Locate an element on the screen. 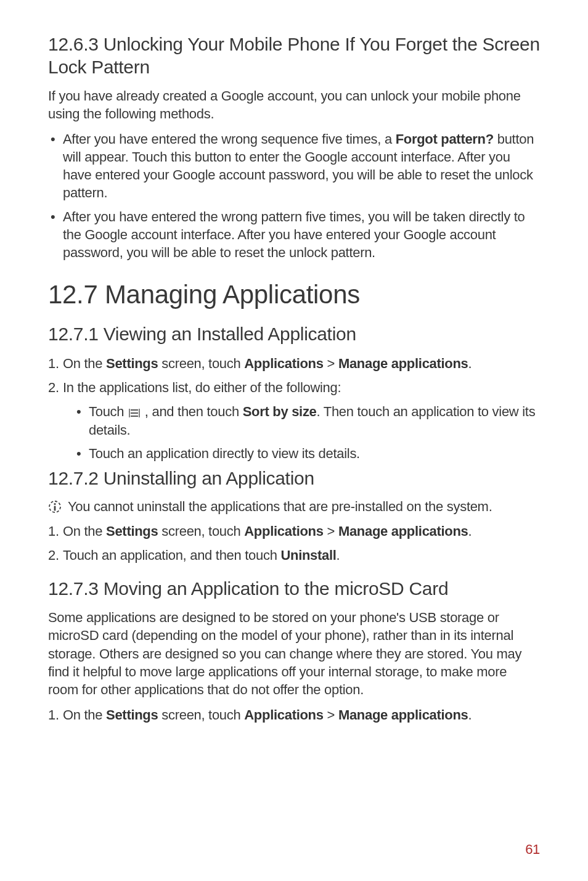  text: , and then touch is located at coordinates (192, 412).